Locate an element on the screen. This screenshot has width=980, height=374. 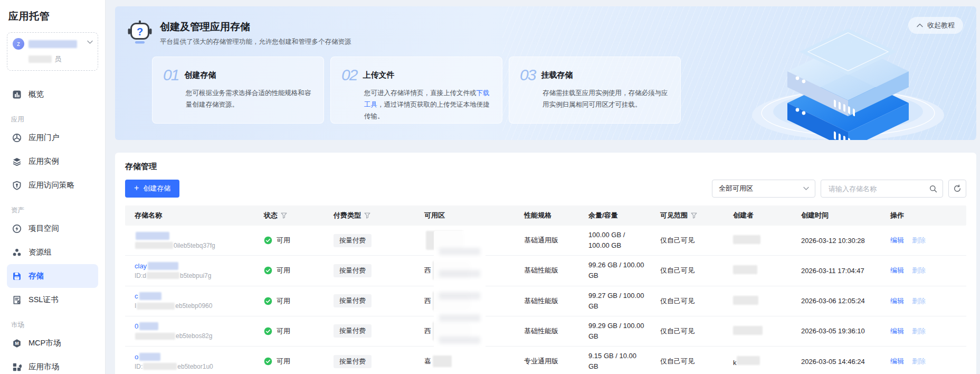
storage-name-link: clay is located at coordinates (192, 266).